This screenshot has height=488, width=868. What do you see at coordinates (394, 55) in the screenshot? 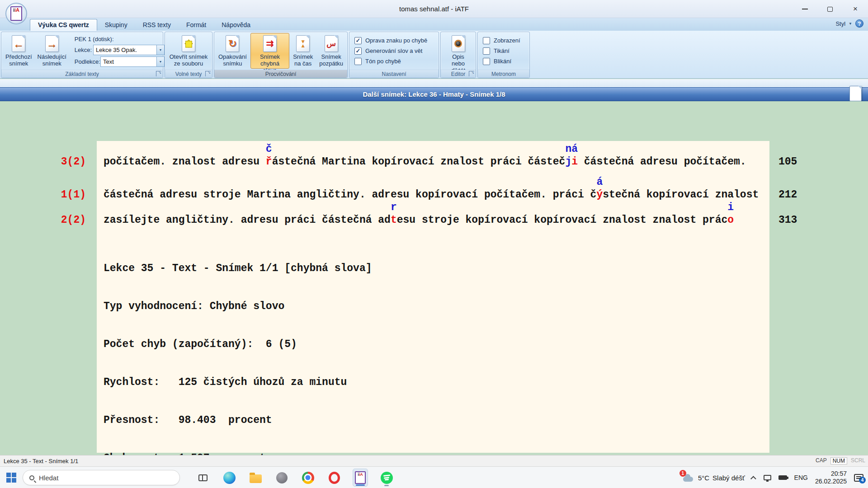
I see `ribbon-group-nastaveni: ✓ Oprava znaku po chybě ✓ Generování slo…` at bounding box center [394, 55].